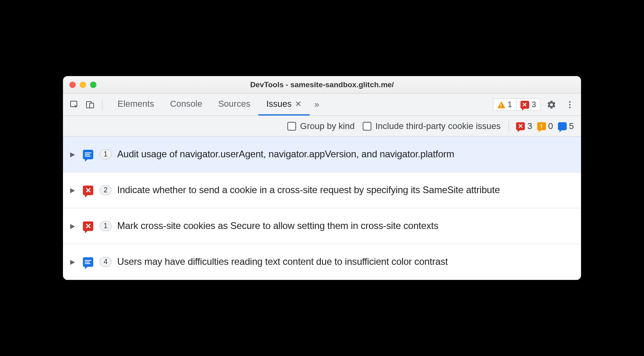  Describe the element at coordinates (217, 104) in the screenshot. I see `panel-tabs: Elements Console Sources Issues ✕ »` at that location.